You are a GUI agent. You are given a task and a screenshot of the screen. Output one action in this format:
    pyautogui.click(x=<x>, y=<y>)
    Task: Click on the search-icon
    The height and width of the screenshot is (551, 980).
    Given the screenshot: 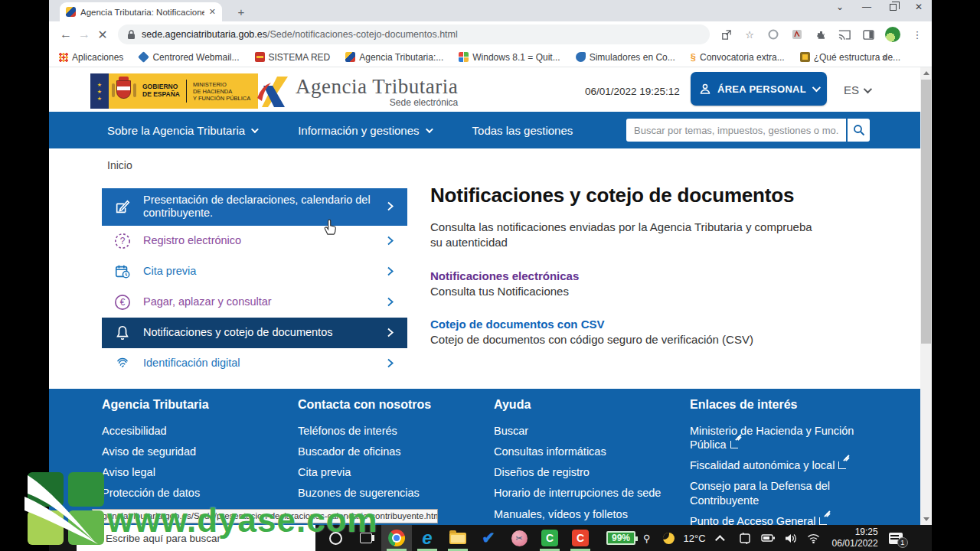 What is the action you would take?
    pyautogui.click(x=859, y=130)
    